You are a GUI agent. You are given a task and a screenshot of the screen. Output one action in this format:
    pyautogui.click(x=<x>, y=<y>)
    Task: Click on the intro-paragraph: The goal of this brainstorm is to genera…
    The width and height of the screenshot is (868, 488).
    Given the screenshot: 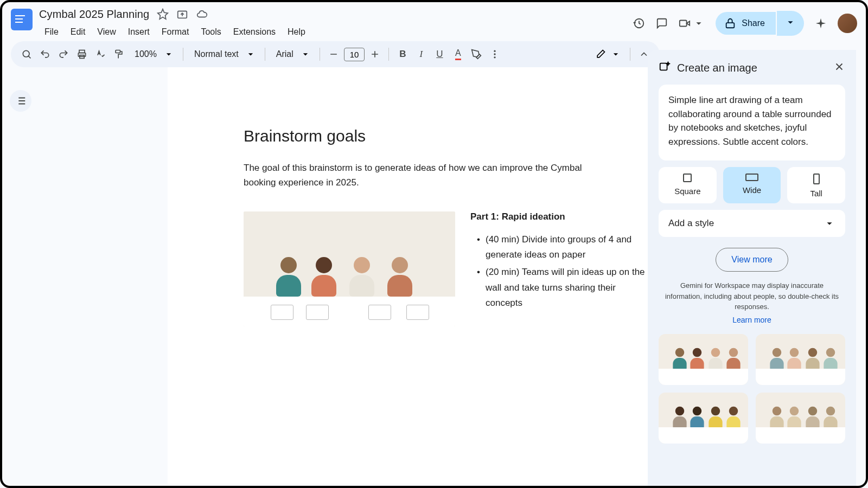 What is the action you would take?
    pyautogui.click(x=428, y=175)
    